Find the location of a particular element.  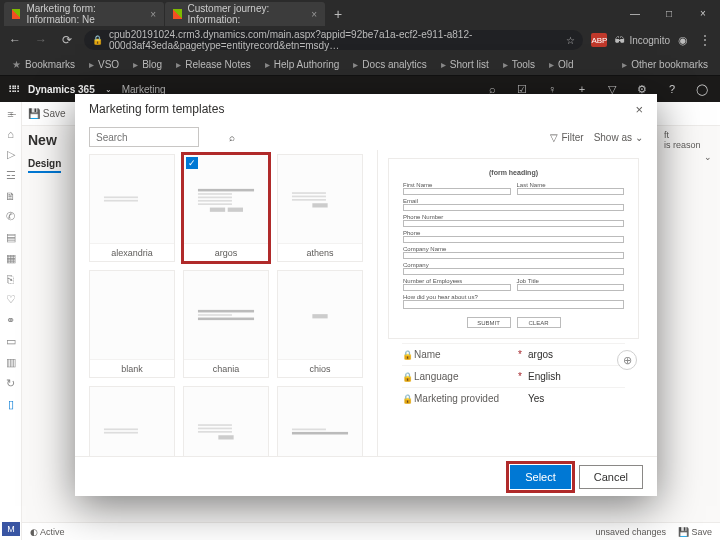

url-text: cpub20191024.crm3.dynamics.com/main.aspx… is located at coordinates (334, 40).